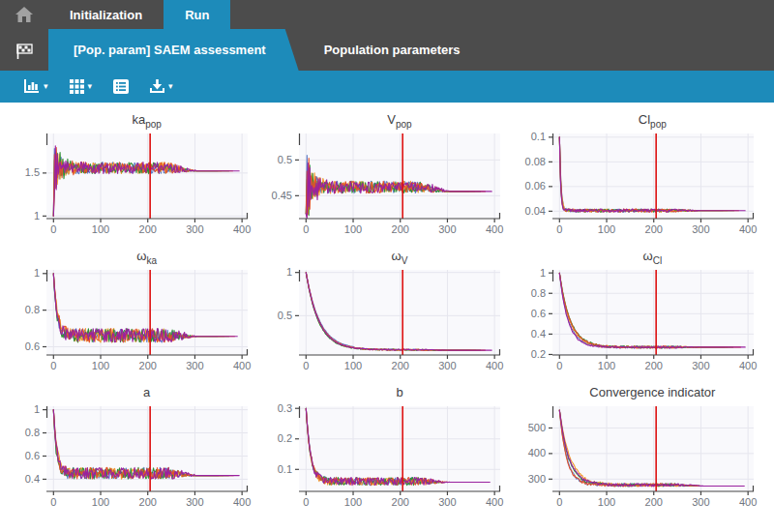 The image size is (774, 532). I want to click on tab-population-parameters: Population parameters, so click(393, 50).